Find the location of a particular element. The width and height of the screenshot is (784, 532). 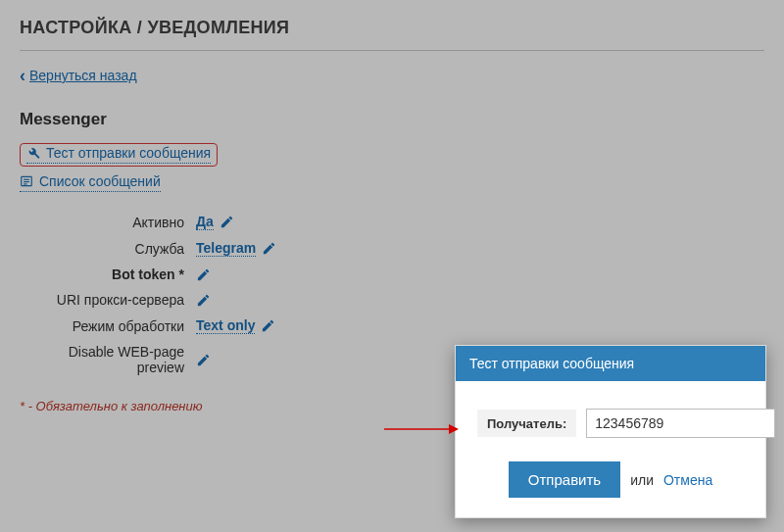

dialog-title: Тест отправки сообщения is located at coordinates (611, 363).